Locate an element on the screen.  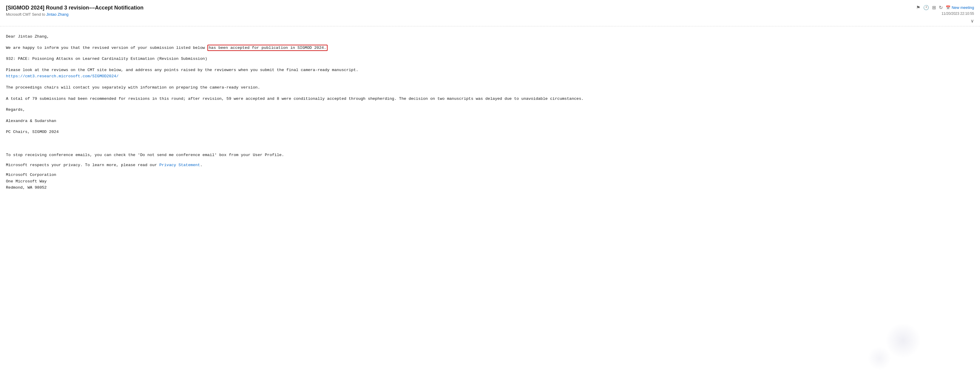
sender-action: Send to is located at coordinates (39, 14).